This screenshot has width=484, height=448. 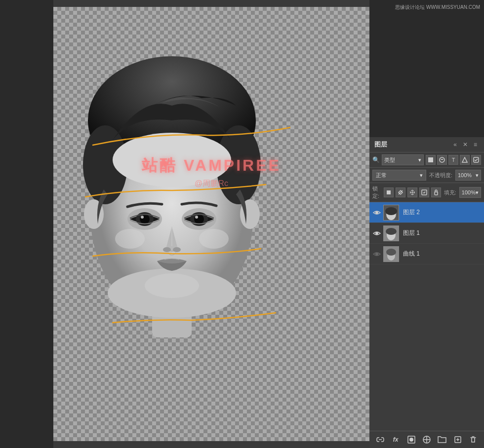 What do you see at coordinates (389, 192) in the screenshot?
I see `lock-pixels-btn` at bounding box center [389, 192].